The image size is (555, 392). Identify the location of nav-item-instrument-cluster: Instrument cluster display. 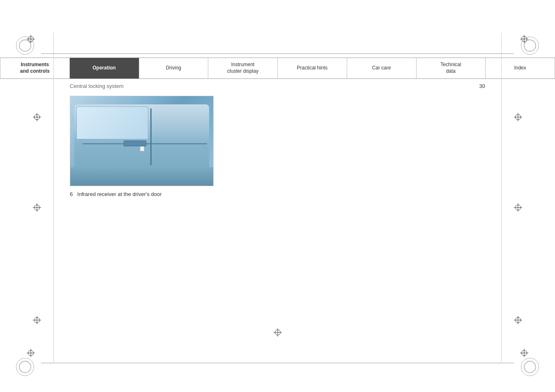
(243, 68).